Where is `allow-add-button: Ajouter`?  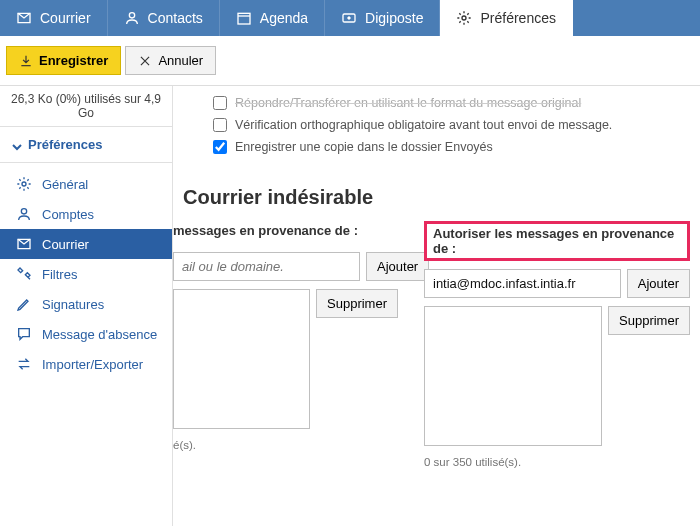 allow-add-button: Ajouter is located at coordinates (658, 284).